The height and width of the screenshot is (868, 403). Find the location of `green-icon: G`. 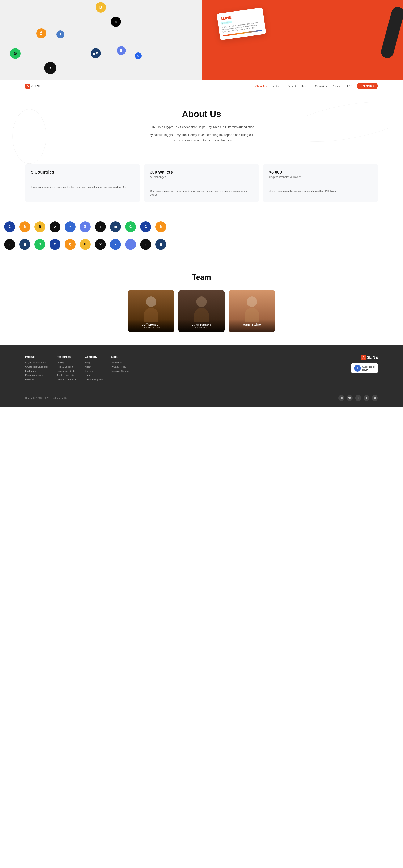

green-icon: G is located at coordinates (16, 53).